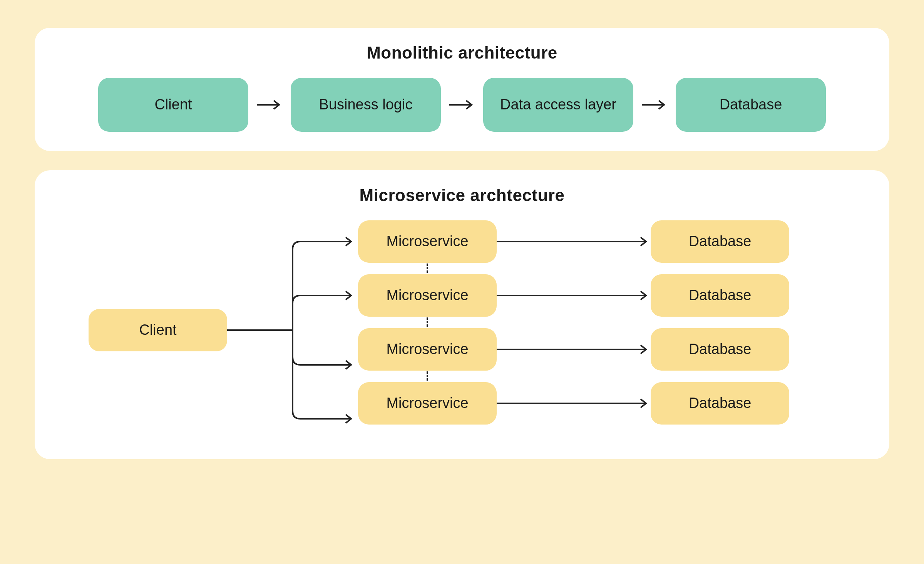 The width and height of the screenshot is (924, 564). Describe the element at coordinates (158, 330) in the screenshot. I see `node-ms-client: Client` at that location.